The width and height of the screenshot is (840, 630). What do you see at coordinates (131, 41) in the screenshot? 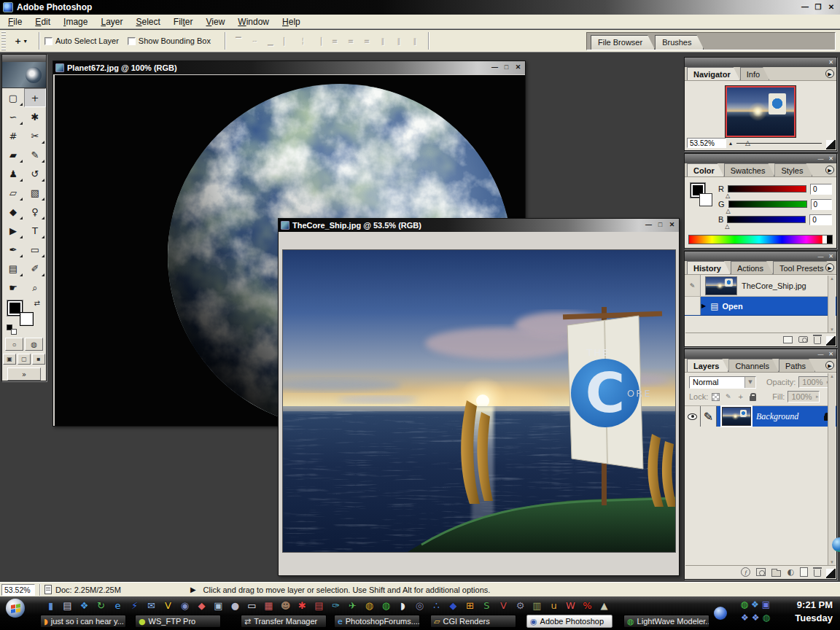
I see `checkbox-icon` at bounding box center [131, 41].